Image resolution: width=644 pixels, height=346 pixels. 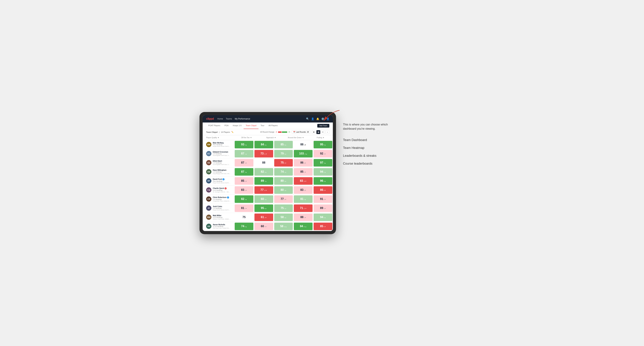 What do you see at coordinates (323, 132) in the screenshot?
I see `list-view-button: ≡` at bounding box center [323, 132].